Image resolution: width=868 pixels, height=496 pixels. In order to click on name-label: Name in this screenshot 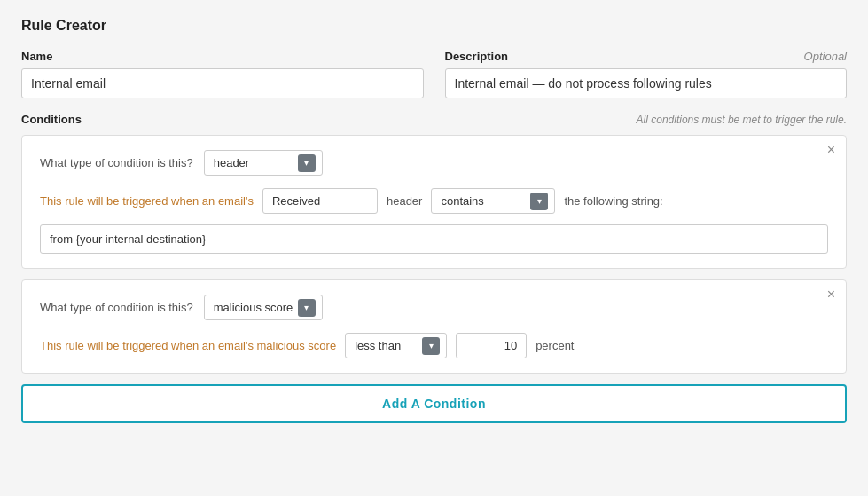, I will do `click(223, 57)`.